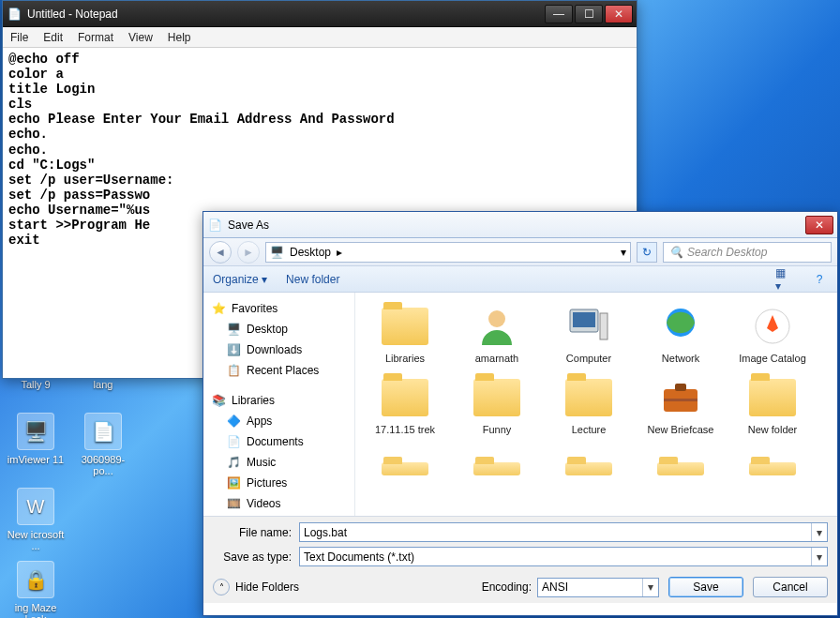 The width and height of the screenshot is (840, 618). Describe the element at coordinates (320, 14) in the screenshot. I see `notepad-titlebar: 📄 Untitled - Notepad — ☐ ✕` at that location.